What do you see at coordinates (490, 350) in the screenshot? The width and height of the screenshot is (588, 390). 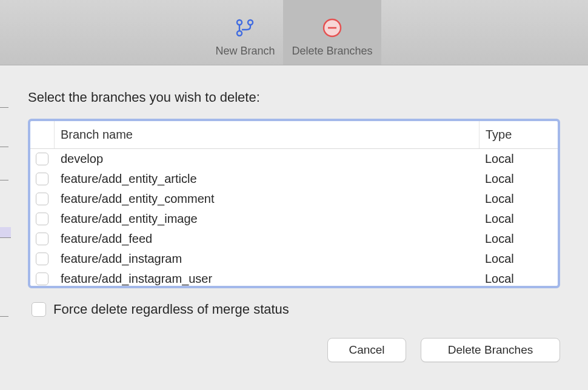 I see `delete-branches-button: Delete Branches` at bounding box center [490, 350].